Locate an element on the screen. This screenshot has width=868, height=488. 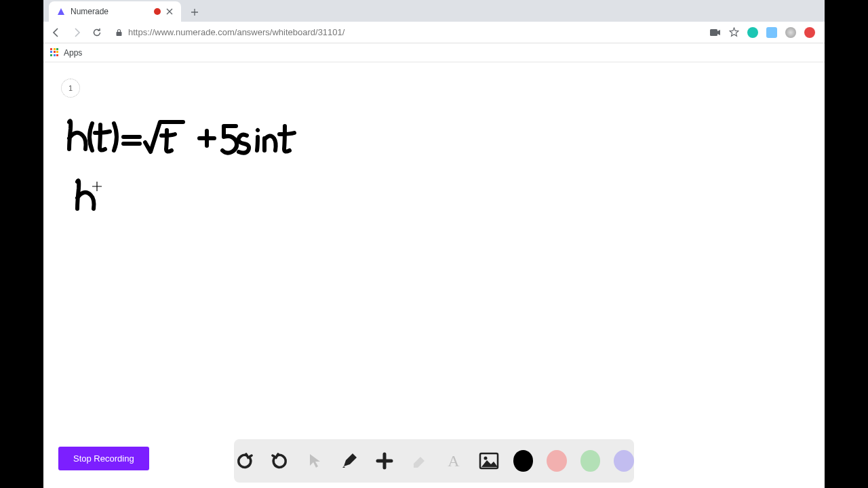
apps-grid-icon is located at coordinates (55, 53).